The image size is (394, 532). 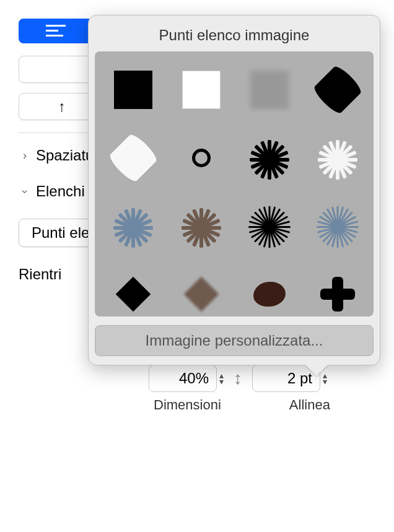 I want to click on bullet-square-grey, so click(x=269, y=90).